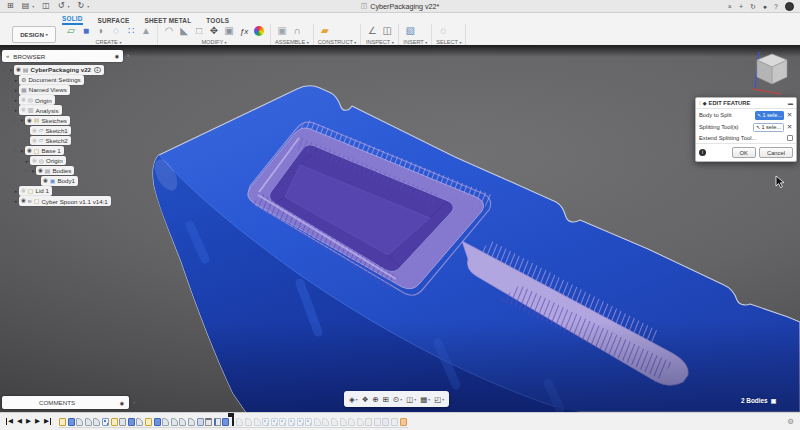 The height and width of the screenshot is (430, 800). Describe the element at coordinates (20, 422) in the screenshot. I see `step-back-button: ◀` at that location.